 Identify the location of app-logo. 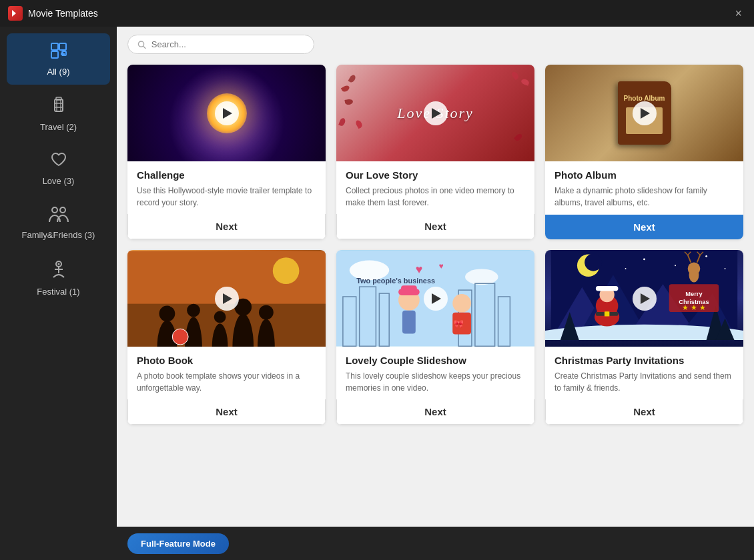
(15, 13).